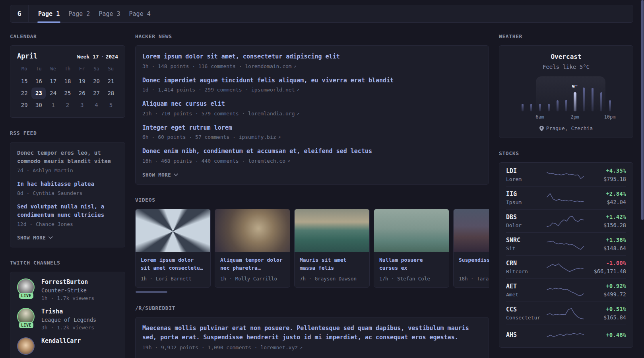  What do you see at coordinates (68, 184) in the screenshot?
I see `rss-item-title: In hac habitasse platea` at bounding box center [68, 184].